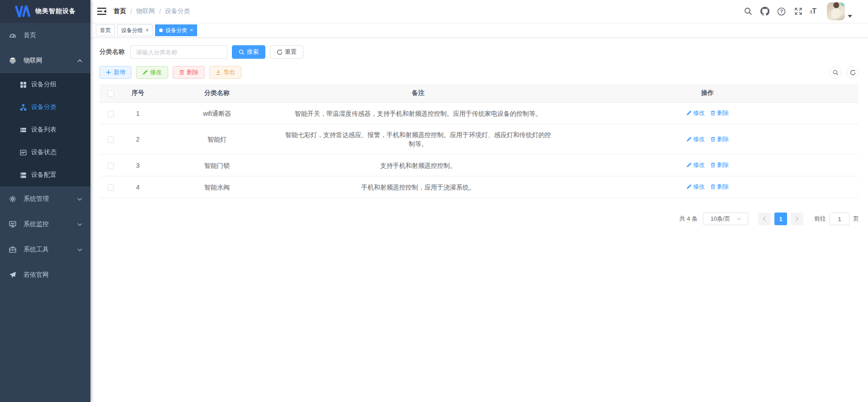 This screenshot has height=402, width=868. I want to click on sidebar-item-device-list: 设备列表, so click(45, 130).